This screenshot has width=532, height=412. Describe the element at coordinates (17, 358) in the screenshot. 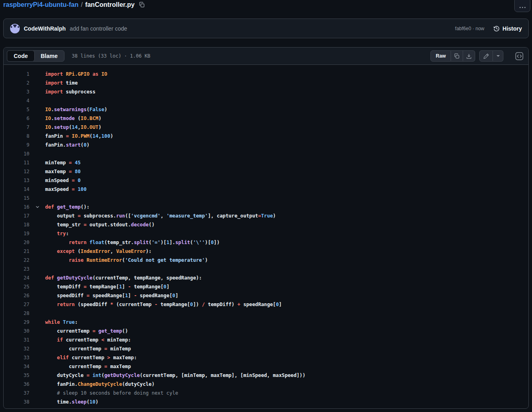

I see `line-number: 33` at that location.